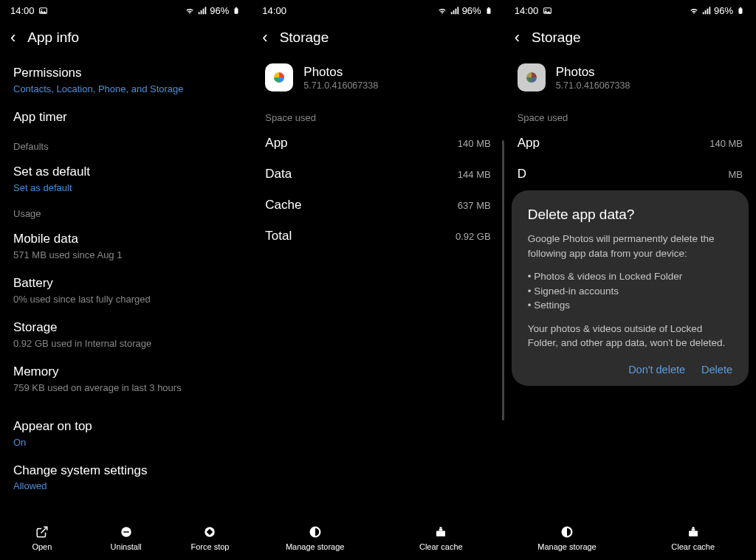  Describe the element at coordinates (126, 118) in the screenshot. I see `app-timer-item: App timer` at that location.